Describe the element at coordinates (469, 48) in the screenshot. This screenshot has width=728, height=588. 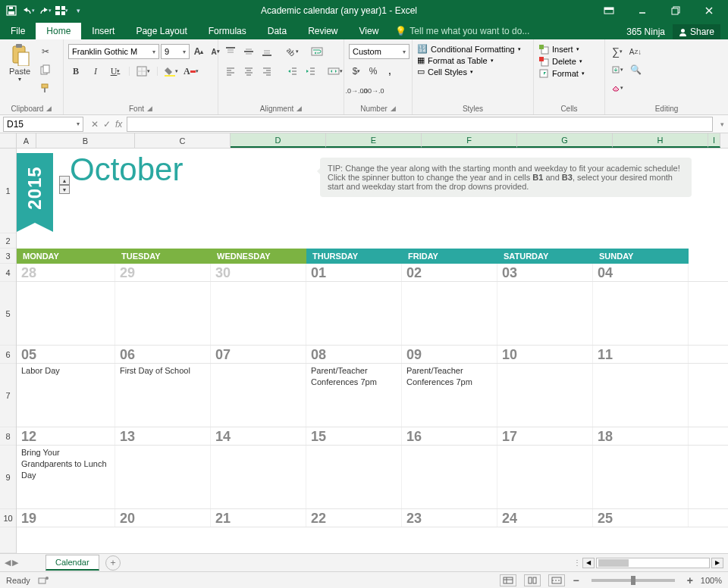
I see `conditional-formatting-button: 🔢Conditional Formatting▾` at that location.